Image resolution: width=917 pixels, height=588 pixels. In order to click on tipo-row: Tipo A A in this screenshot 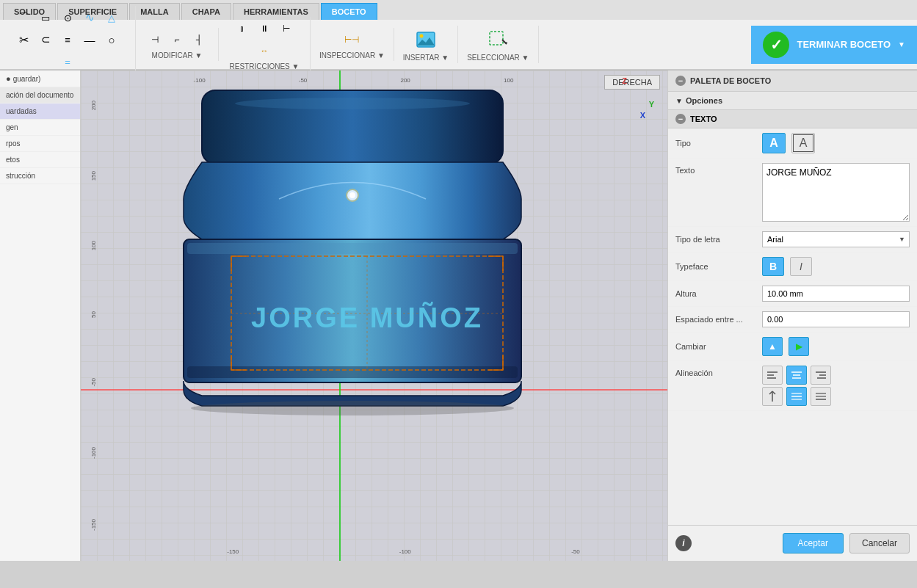, I will do `click(793, 144)`.